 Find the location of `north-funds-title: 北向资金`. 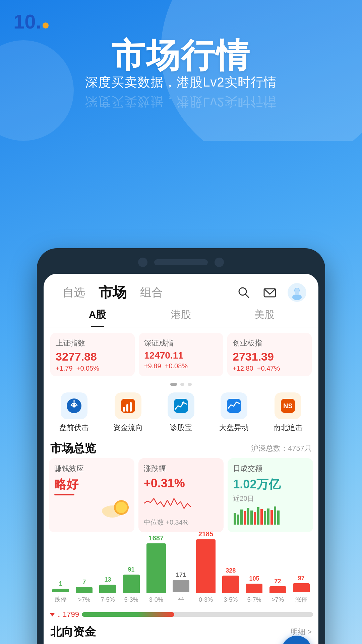

north-funds-title: 北向资金 is located at coordinates (73, 632).